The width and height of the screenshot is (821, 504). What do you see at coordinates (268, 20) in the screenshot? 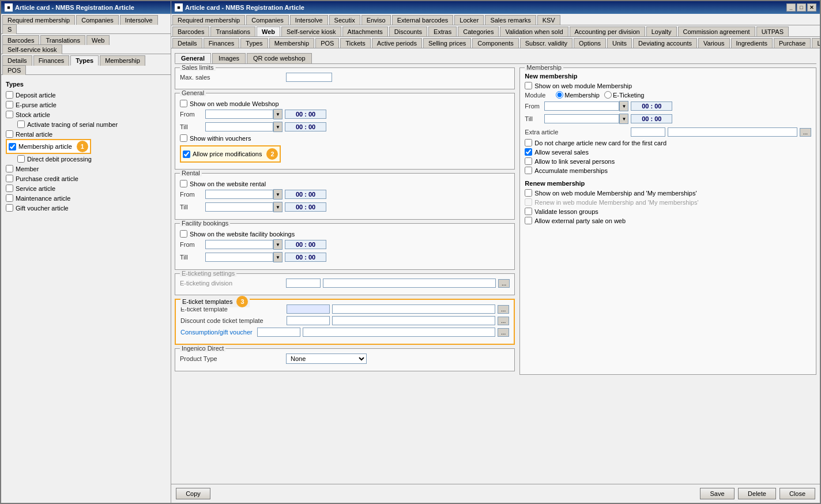
I see `tab-companies: Companies` at bounding box center [268, 20].